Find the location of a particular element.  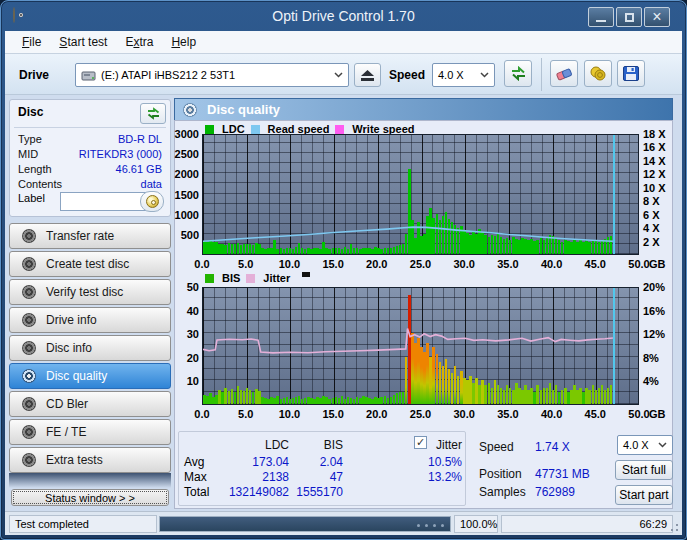

progress-percent: 100.0% is located at coordinates (476, 524).